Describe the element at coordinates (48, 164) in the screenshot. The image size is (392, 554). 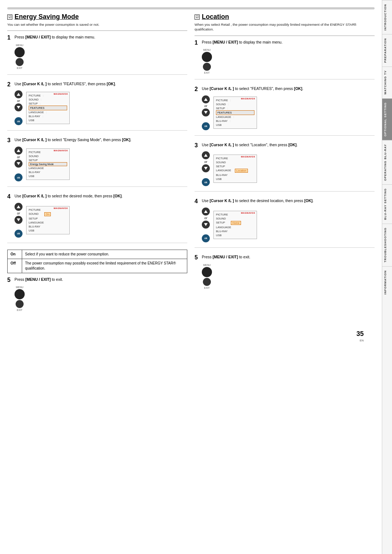
I see `menu-item-energy: Energy Saving Mode` at that location.